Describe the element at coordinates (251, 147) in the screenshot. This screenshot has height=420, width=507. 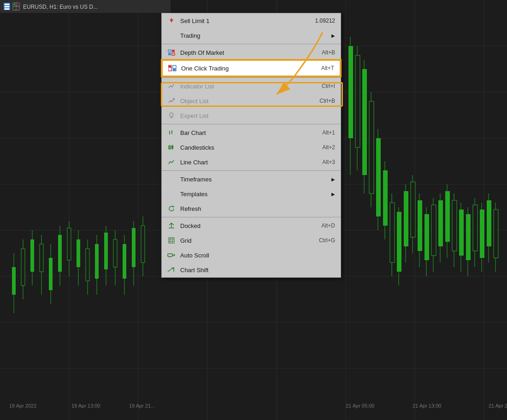
I see `menu-item-candlesticks: Candlesticks Alt+2` at that location.